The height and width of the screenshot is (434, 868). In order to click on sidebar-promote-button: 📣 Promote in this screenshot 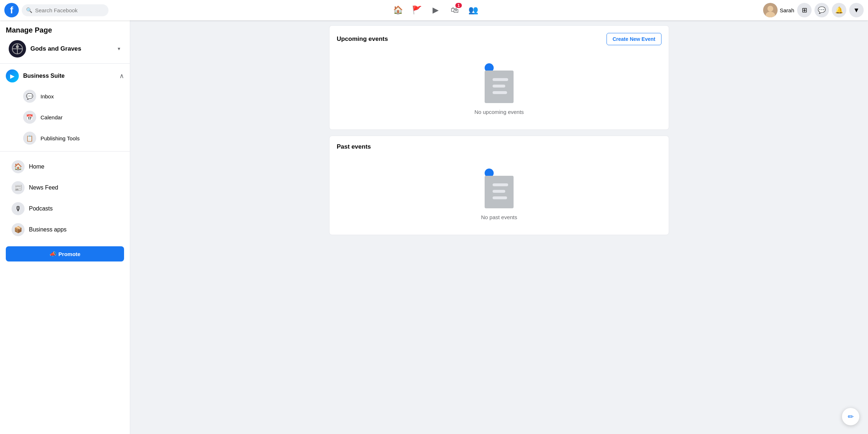, I will do `click(65, 254)`.